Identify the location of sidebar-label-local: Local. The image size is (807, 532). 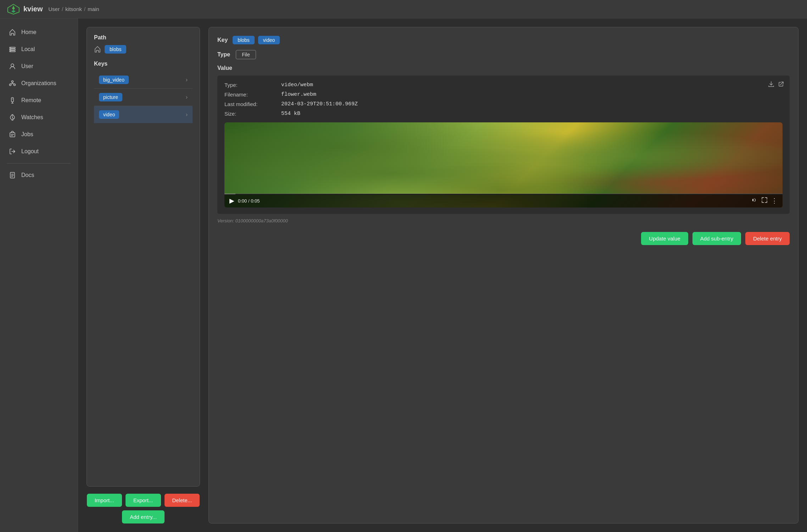
(28, 49).